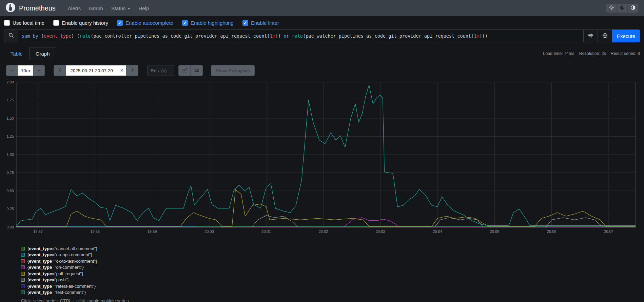 The image size is (644, 302). Describe the element at coordinates (121, 8) in the screenshot. I see `nav-link-status: Status` at that location.